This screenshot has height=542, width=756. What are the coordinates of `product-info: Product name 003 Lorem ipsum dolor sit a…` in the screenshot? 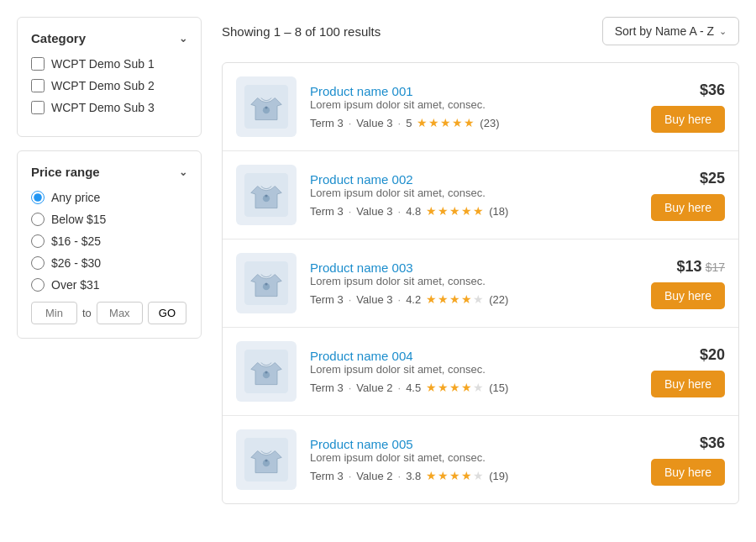 It's located at (469, 283).